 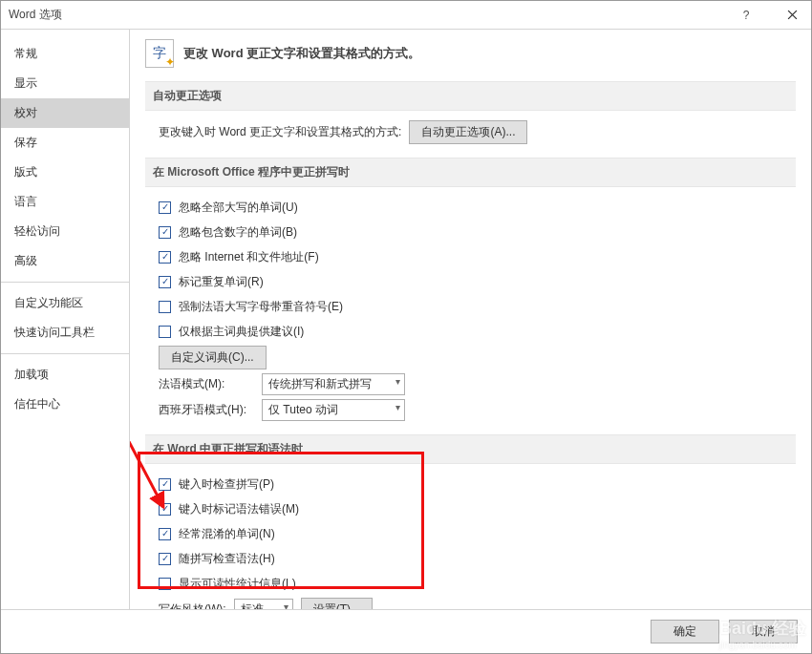 I want to click on check-ignore-numbers: 忽略包含数字的单词(B), so click(x=227, y=233).